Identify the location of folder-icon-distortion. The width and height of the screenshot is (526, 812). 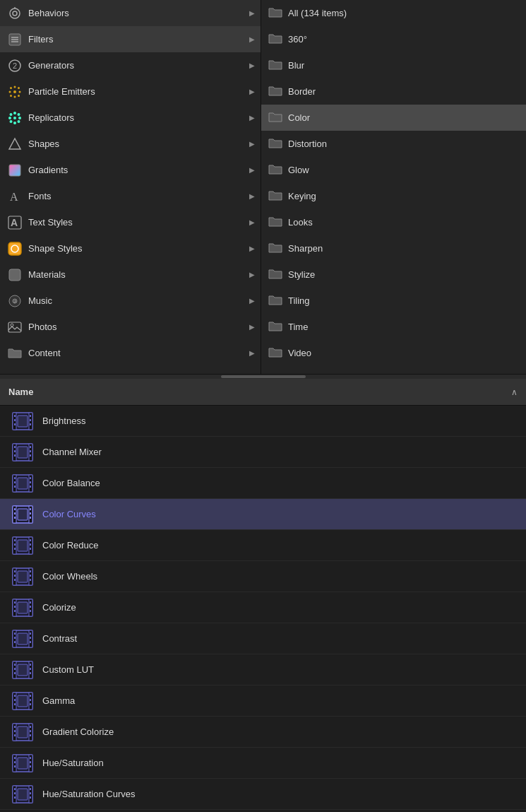
(275, 144).